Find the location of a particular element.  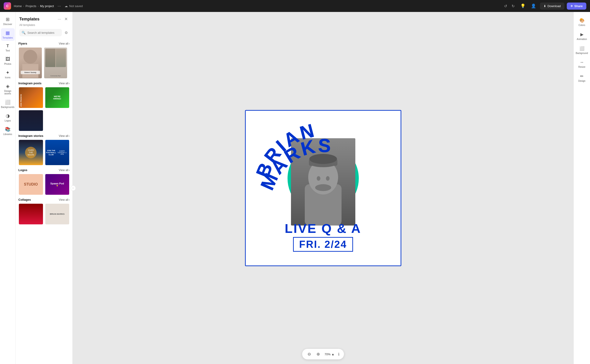

insta-post-template-1: ZOE FRANCIS is located at coordinates (31, 98).